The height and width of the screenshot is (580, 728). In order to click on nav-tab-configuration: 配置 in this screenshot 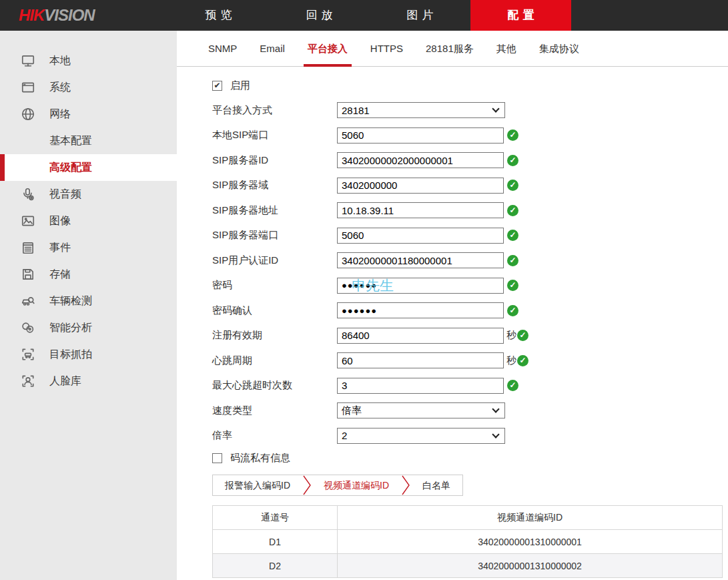, I will do `click(520, 15)`.